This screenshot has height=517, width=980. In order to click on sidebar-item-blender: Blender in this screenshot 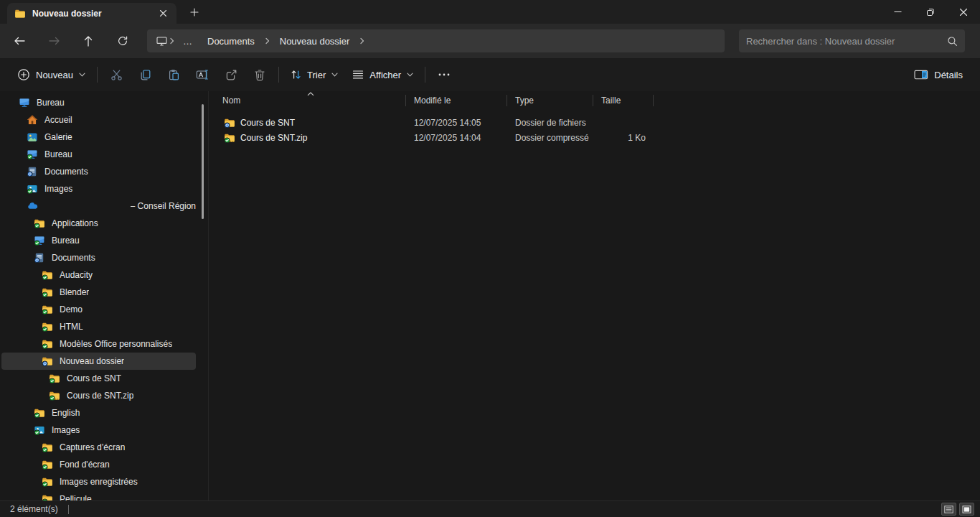, I will do `click(99, 292)`.